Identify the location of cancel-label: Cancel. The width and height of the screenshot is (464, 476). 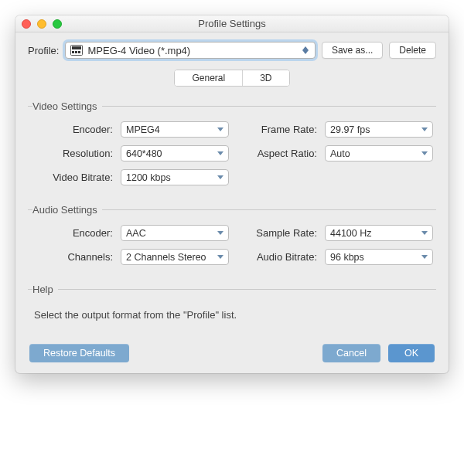
(351, 353).